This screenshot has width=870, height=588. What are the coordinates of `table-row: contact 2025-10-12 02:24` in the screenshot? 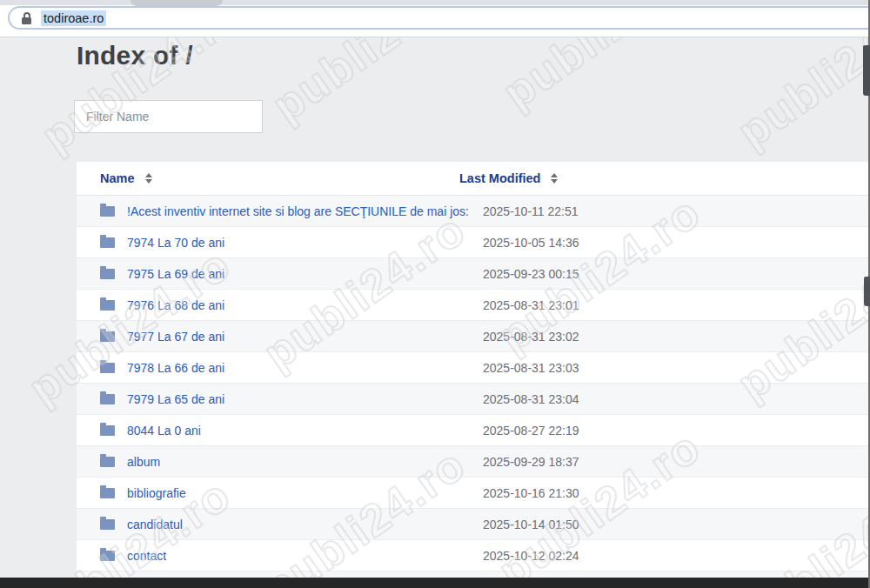 It's located at (473, 556).